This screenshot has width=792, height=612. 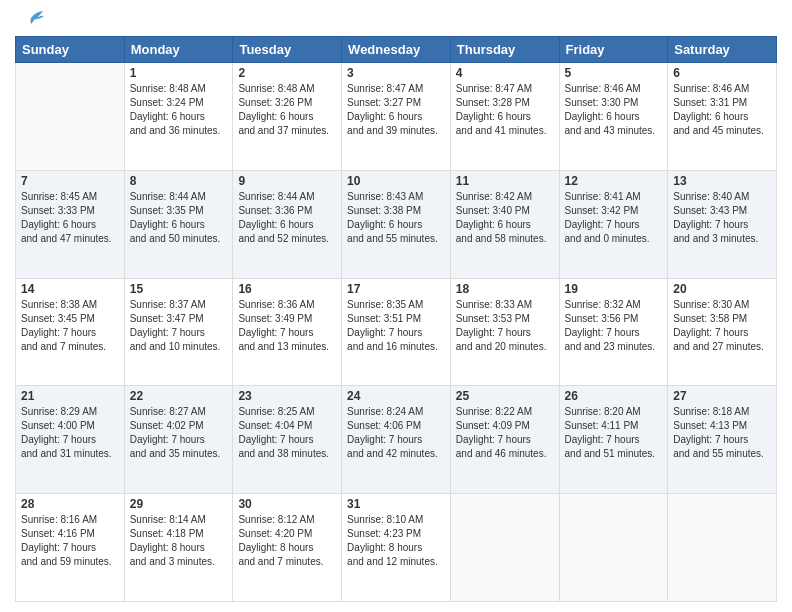 I want to click on logo-text-block, so click(x=30, y=19).